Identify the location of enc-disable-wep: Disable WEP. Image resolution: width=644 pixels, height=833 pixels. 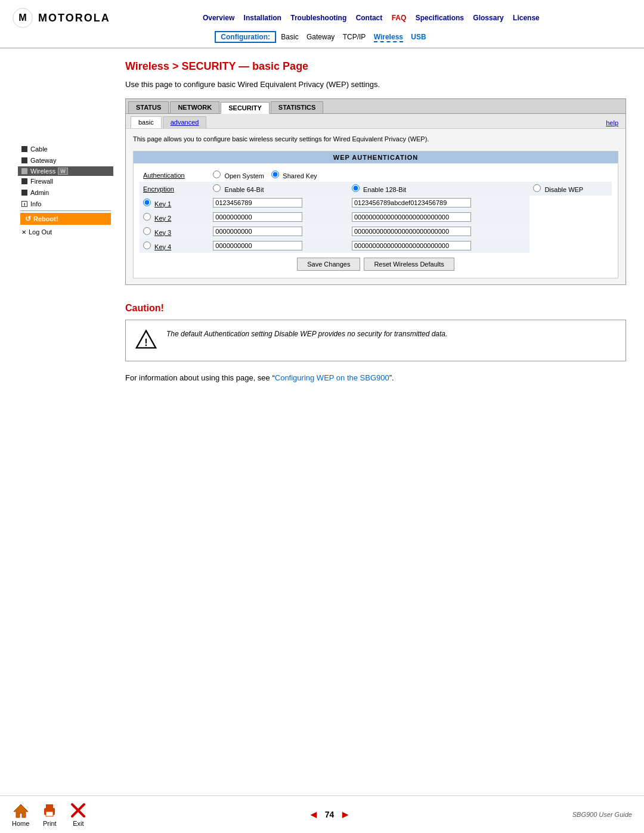
(558, 190).